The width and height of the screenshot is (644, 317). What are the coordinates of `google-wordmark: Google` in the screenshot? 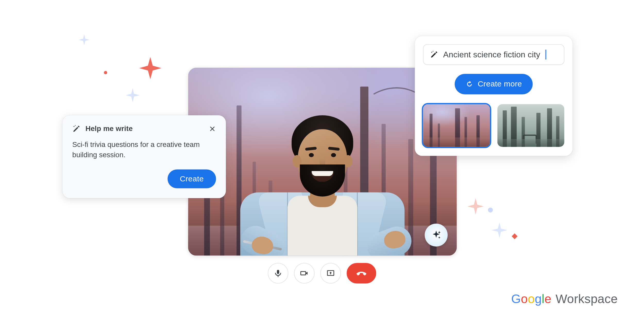 It's located at (531, 299).